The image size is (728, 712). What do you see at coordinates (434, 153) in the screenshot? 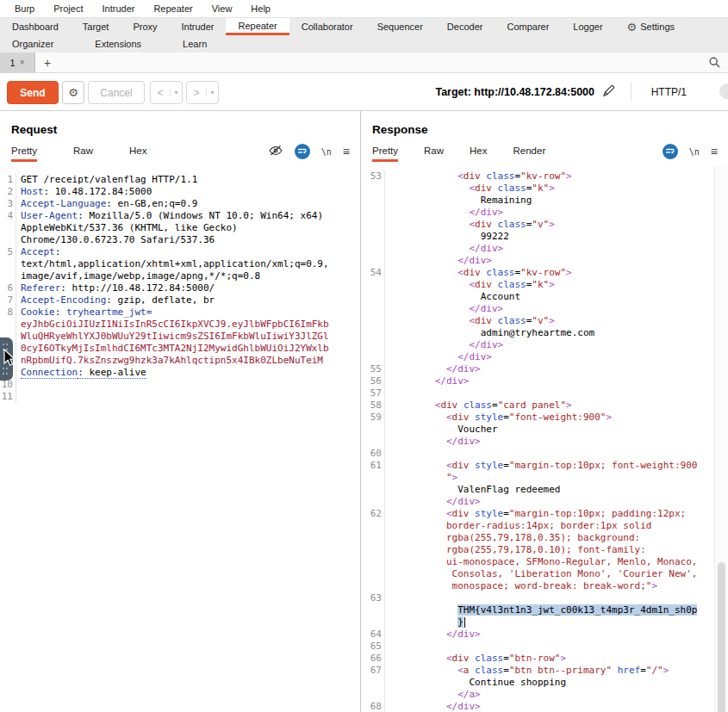
I see `response-tab-raw: Raw` at bounding box center [434, 153].